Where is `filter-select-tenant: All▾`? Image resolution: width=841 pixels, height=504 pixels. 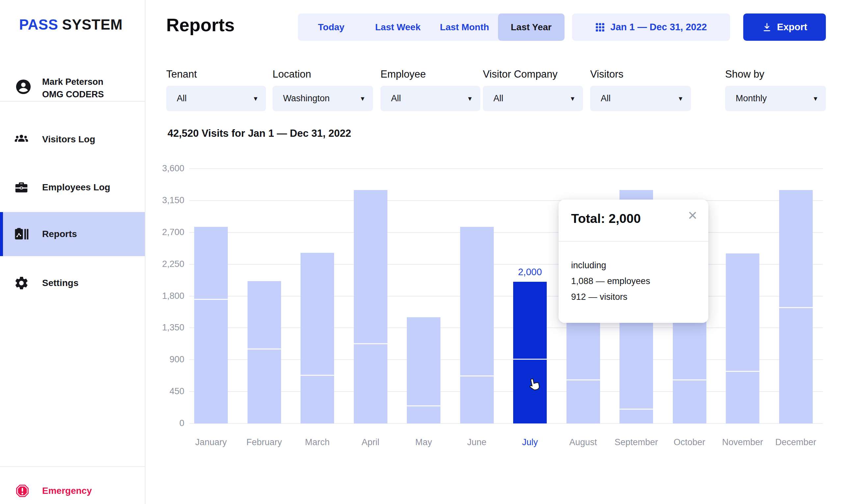 filter-select-tenant: All▾ is located at coordinates (216, 98).